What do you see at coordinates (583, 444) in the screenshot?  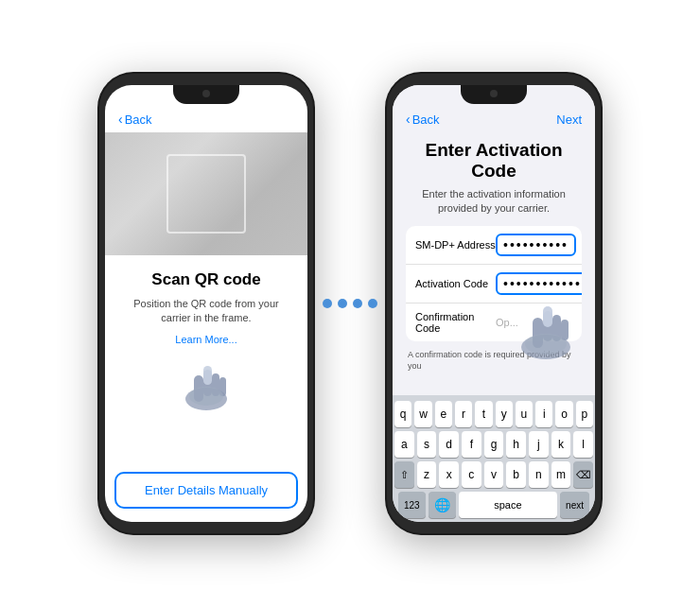 I see `key-l: l` at bounding box center [583, 444].